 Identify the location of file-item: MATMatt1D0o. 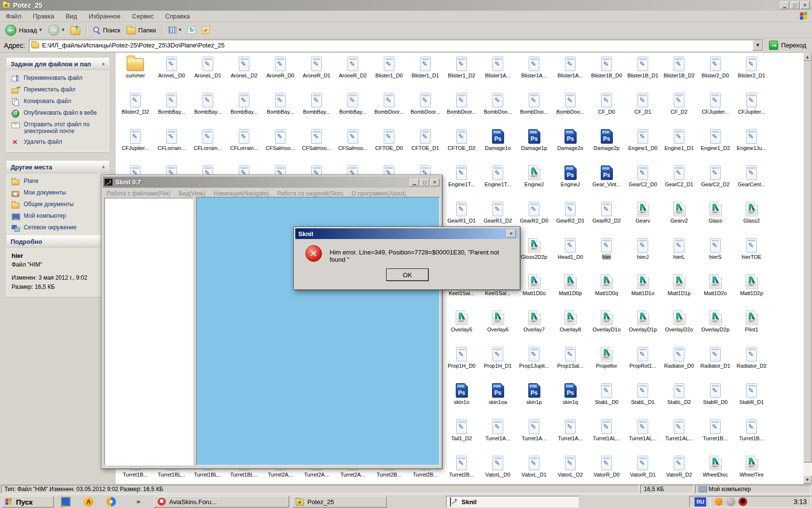
(534, 284).